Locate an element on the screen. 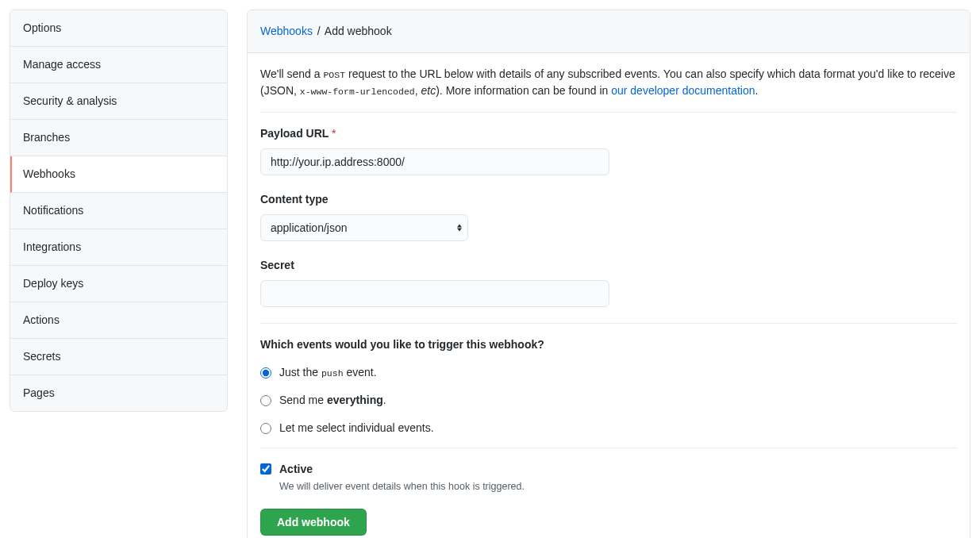 The width and height of the screenshot is (980, 538). events-radio-push-input is located at coordinates (266, 373).